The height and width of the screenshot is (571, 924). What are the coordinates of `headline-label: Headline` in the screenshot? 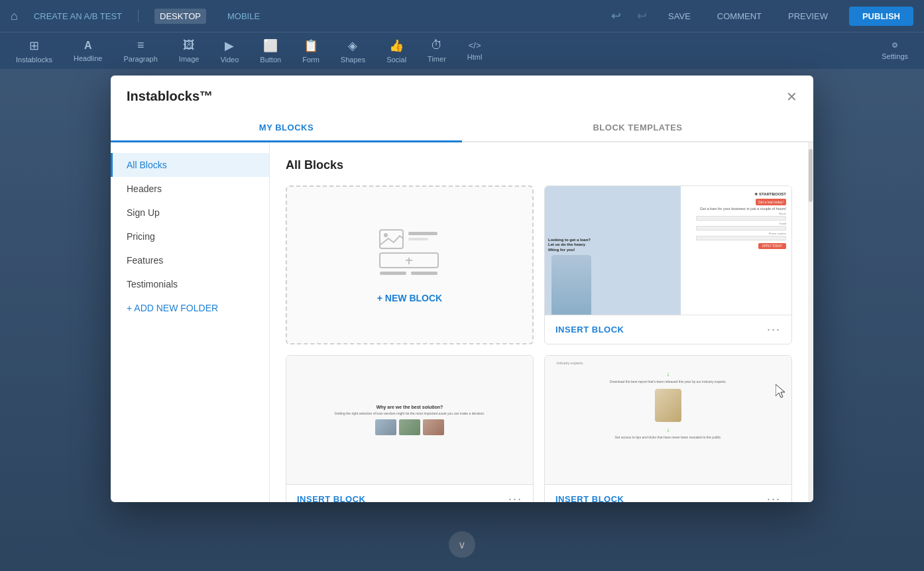 It's located at (87, 58).